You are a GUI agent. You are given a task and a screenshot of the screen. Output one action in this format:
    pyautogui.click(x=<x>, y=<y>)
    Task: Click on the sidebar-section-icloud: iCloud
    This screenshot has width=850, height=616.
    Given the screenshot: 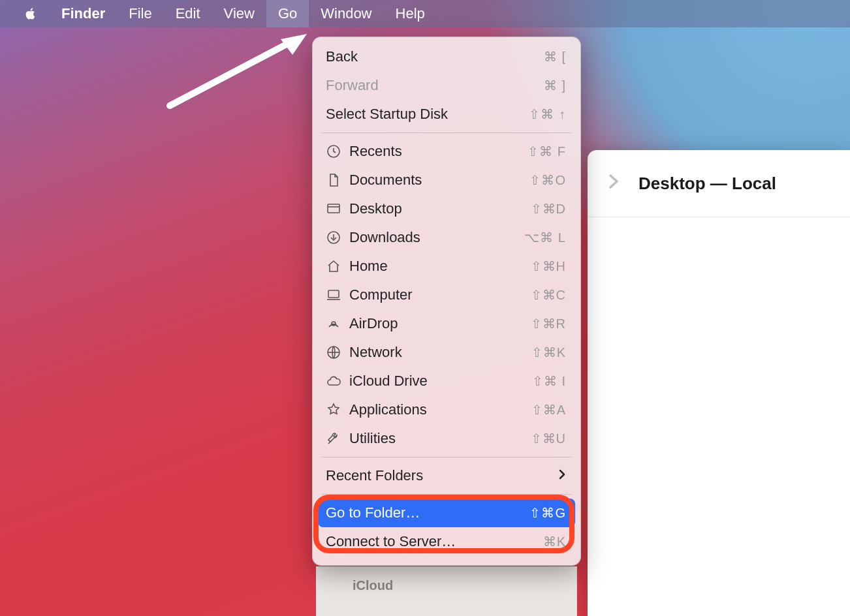 What is the action you would take?
    pyautogui.click(x=465, y=586)
    